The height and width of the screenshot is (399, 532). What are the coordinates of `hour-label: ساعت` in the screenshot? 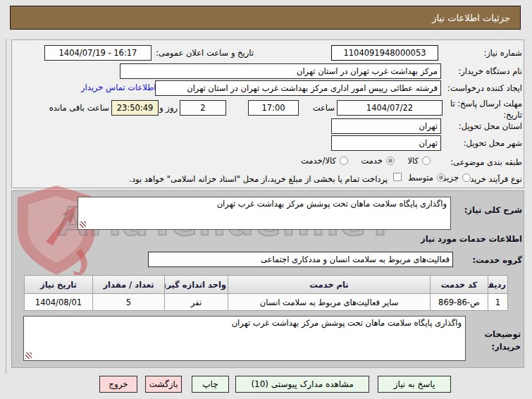 It's located at (324, 108).